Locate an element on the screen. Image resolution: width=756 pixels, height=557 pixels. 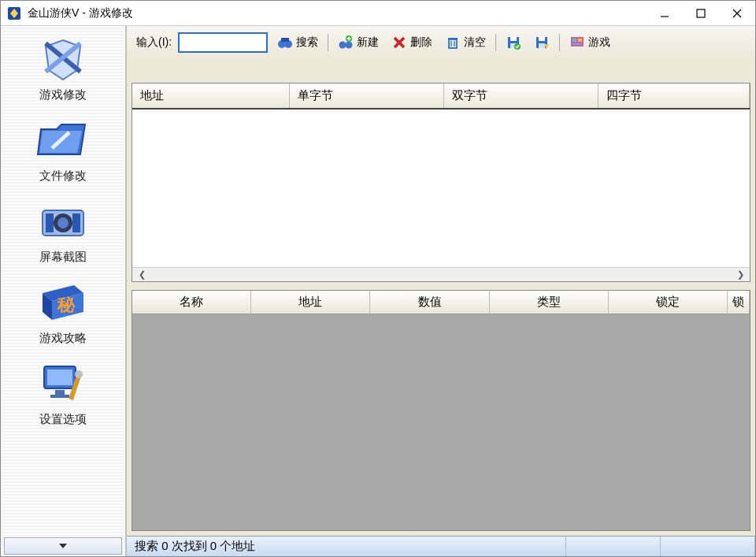
book-secret-icon: 秘 is located at coordinates (63, 302).